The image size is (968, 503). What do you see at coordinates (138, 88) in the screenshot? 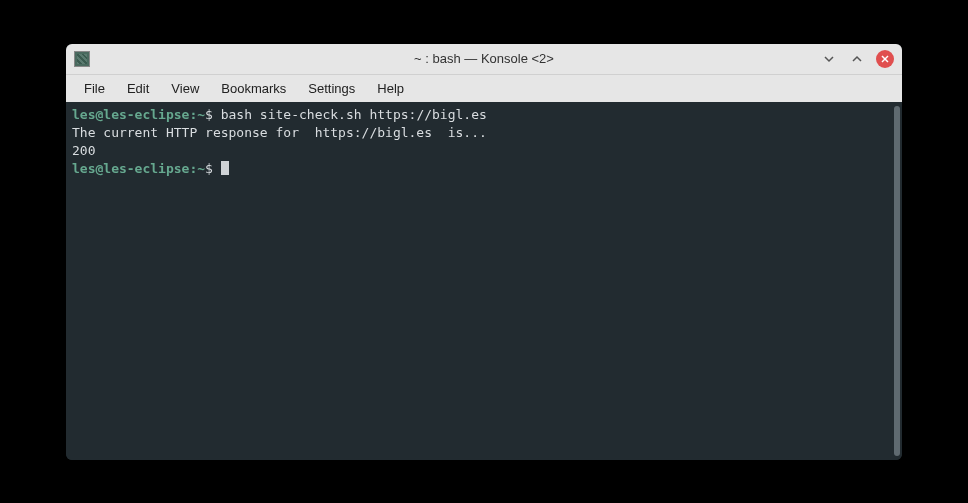
I see `menu-edit: Edit` at bounding box center [138, 88].